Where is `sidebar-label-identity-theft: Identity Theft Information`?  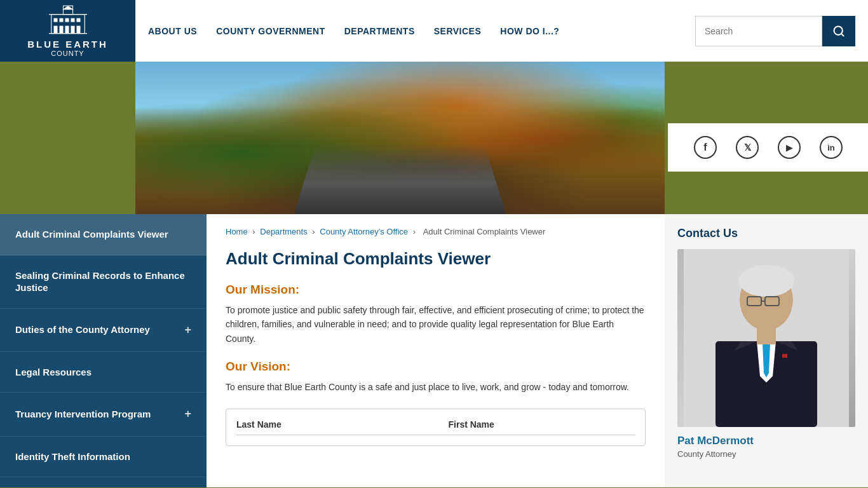
sidebar-label-identity-theft: Identity Theft Information is located at coordinates (72, 457).